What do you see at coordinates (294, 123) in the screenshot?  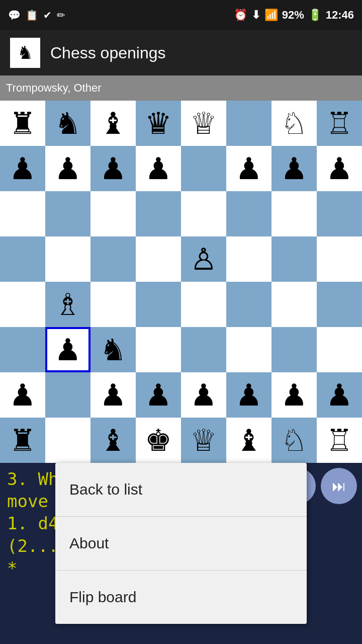 I see `board-cell-0-6: ♘` at bounding box center [294, 123].